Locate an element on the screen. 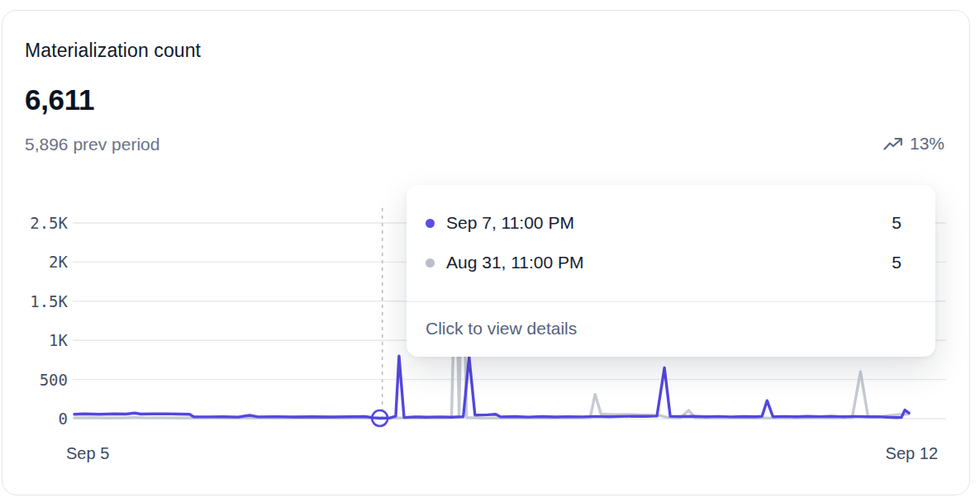 The image size is (980, 502). series-line-current-period is located at coordinates (492, 386).